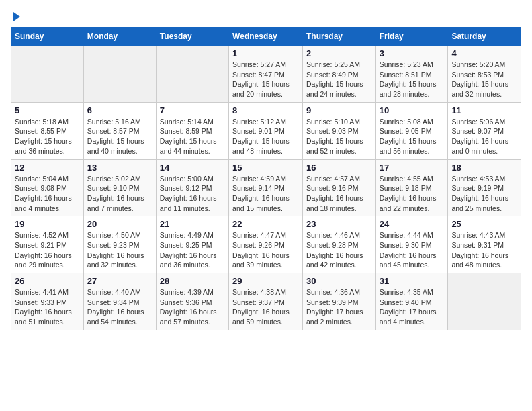 This screenshot has height=411, width=532. Describe the element at coordinates (48, 302) in the screenshot. I see `calendar-cell: 26Sunrise: 4:41 AM Sunset: 9:33 PM Dayli…` at that location.